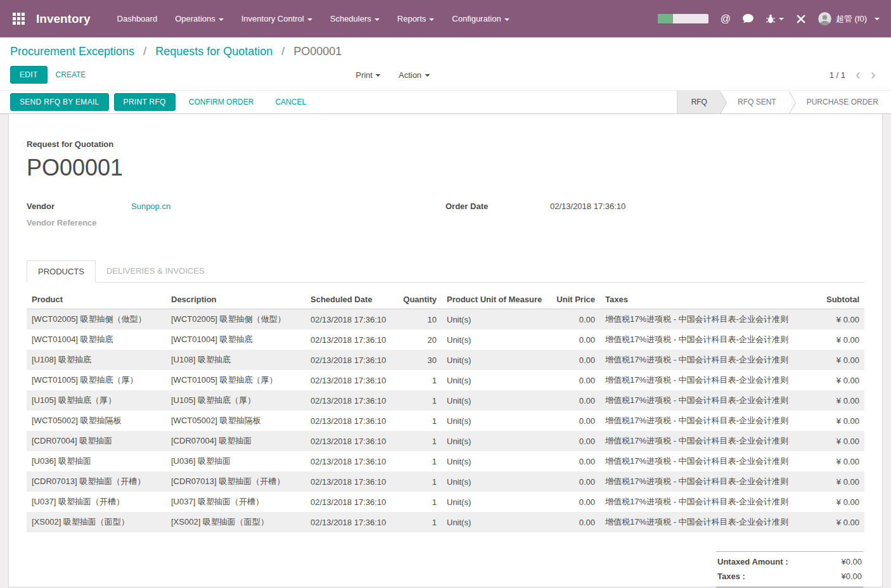 This screenshot has height=588, width=891. Describe the element at coordinates (61, 271) in the screenshot. I see `tab-products: PRODUCTS` at that location.